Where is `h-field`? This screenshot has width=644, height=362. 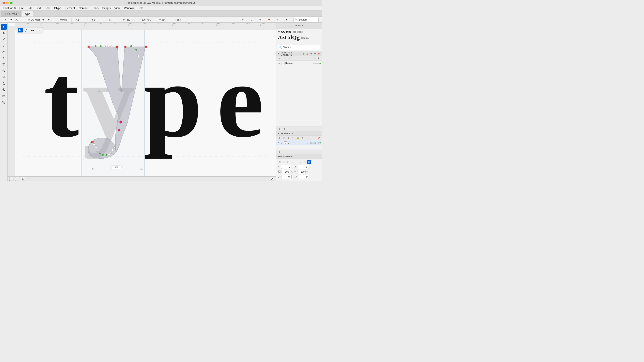 h-field is located at coordinates (302, 172).